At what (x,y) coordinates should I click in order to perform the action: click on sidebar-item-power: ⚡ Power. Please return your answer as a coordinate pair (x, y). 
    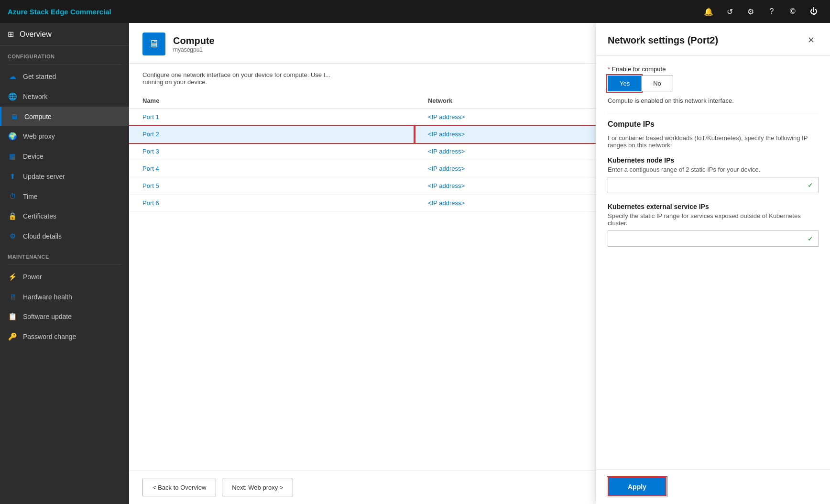
    Looking at the image, I should click on (65, 277).